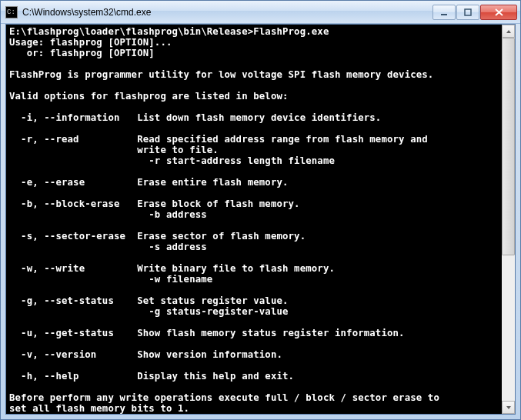 The height and width of the screenshot is (420, 521). I want to click on line: -g, --set-status Set status register val…, so click(149, 301).